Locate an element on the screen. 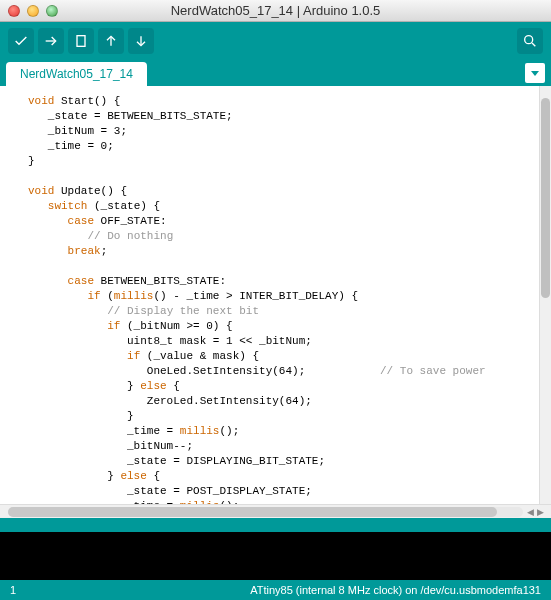 Image resolution: width=551 pixels, height=600 pixels. arrow-right-icon is located at coordinates (51, 41).